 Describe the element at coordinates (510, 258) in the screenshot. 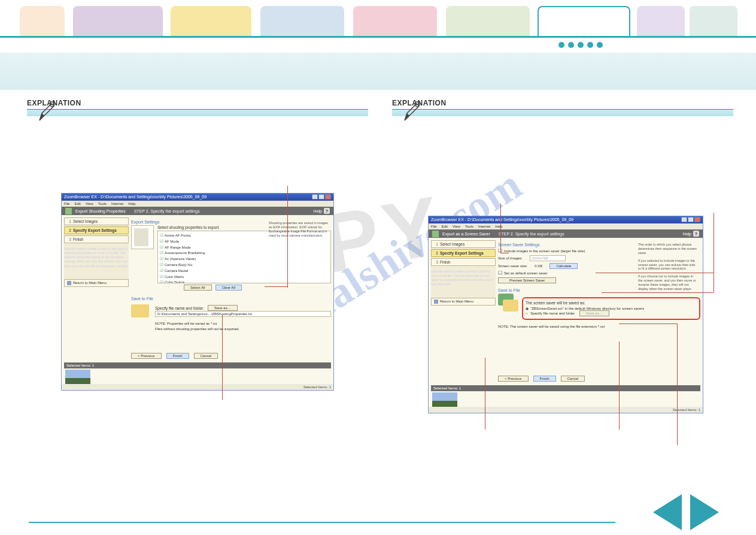

I see `size-label: Size of images:` at that location.